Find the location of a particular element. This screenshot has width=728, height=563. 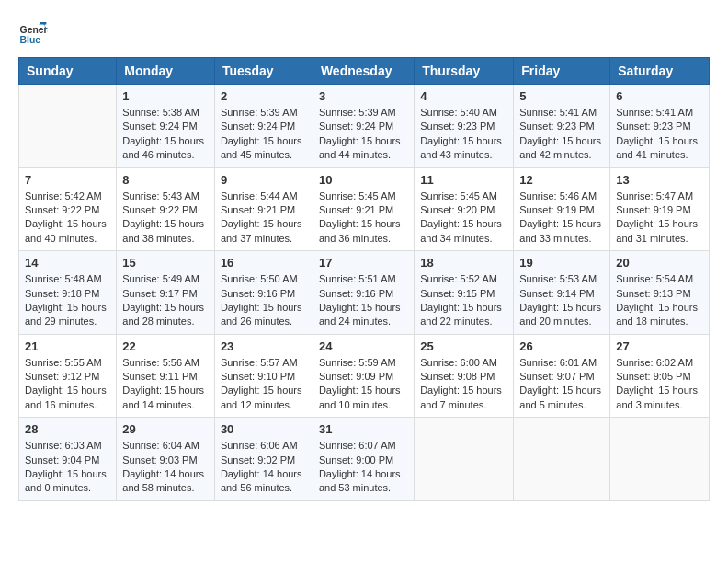

day-info: Sunrise: 5:59 AMSunset: 9:09 PMDaylight:… is located at coordinates (364, 385).